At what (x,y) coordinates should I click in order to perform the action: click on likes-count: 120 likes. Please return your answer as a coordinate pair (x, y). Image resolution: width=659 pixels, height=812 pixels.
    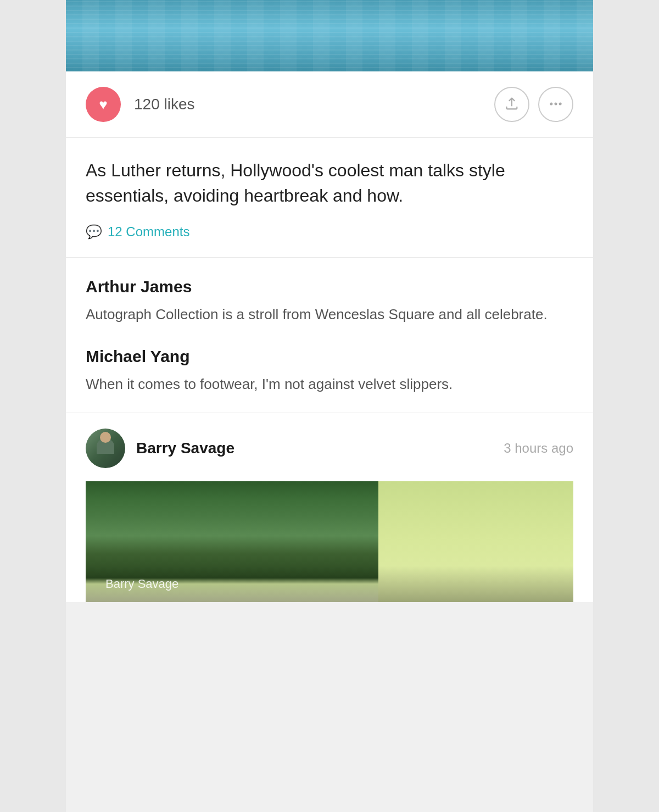
    Looking at the image, I should click on (310, 104).